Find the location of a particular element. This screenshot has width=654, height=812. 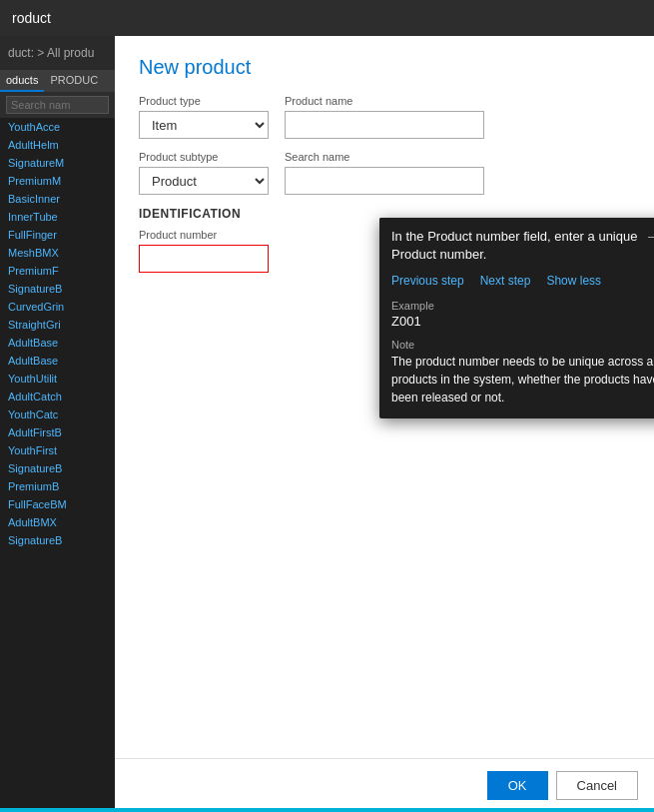

list-item: InnerTube is located at coordinates (58, 217).